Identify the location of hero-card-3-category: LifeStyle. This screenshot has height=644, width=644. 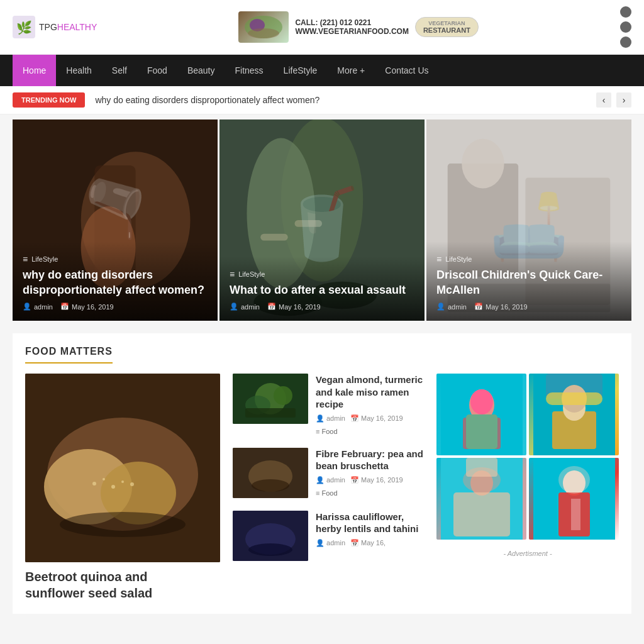
(454, 259).